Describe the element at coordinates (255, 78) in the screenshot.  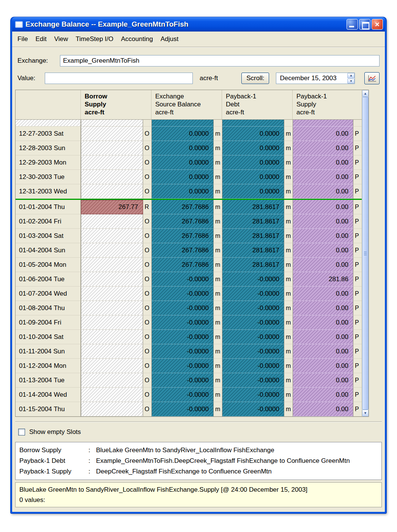
I see `scroll-button: Scroll:` at that location.